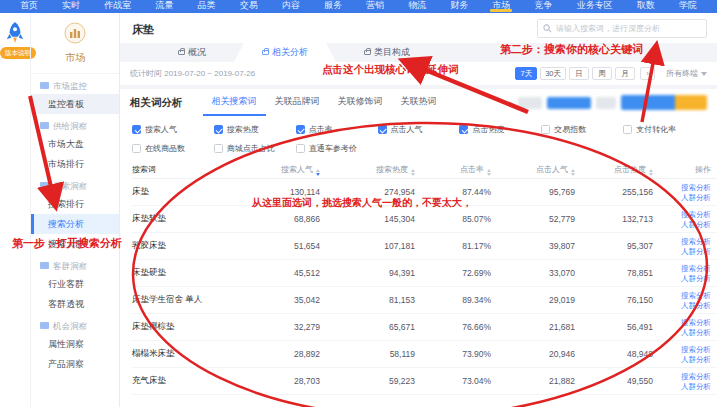  What do you see at coordinates (501, 6) in the screenshot?
I see `nav-item: 市场` at bounding box center [501, 6].